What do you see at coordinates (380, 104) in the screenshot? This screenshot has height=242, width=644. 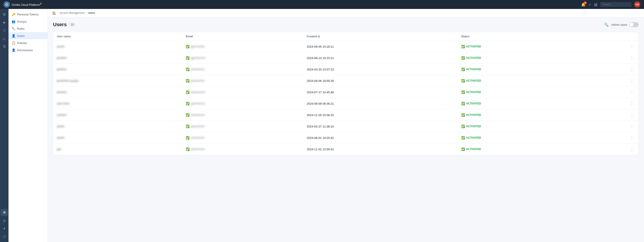 I see `cell-created: 2024-09-09 09:36:21` at bounding box center [380, 104].